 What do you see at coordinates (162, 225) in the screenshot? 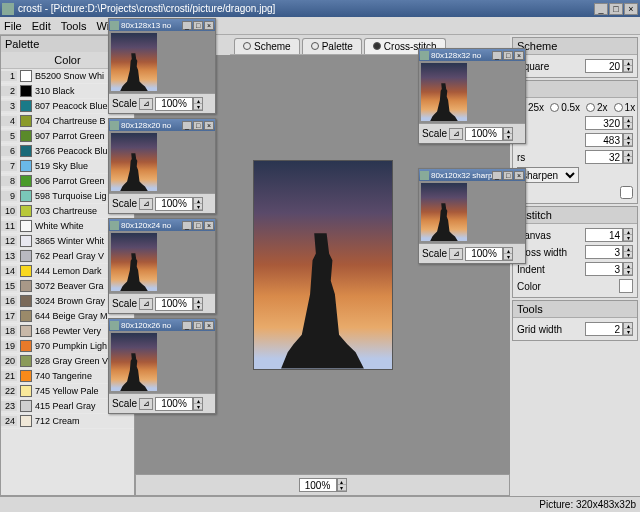
I see `float-titlebar: 80x120x24 no_□×` at bounding box center [162, 225].